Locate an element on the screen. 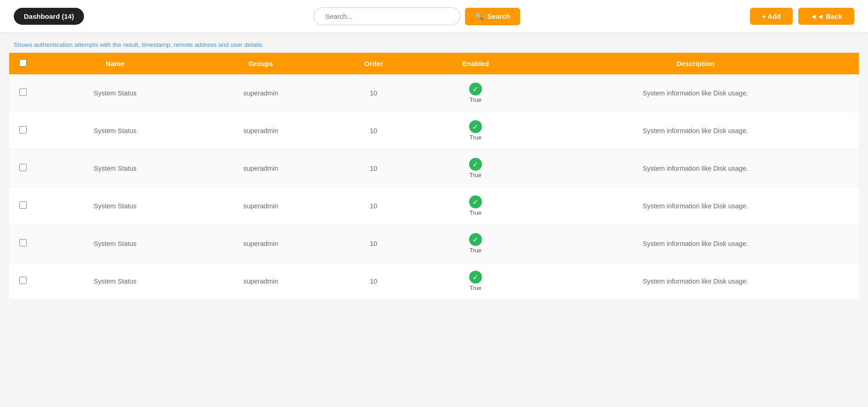 This screenshot has height=407, width=868. select-all-checkbox is located at coordinates (23, 63).